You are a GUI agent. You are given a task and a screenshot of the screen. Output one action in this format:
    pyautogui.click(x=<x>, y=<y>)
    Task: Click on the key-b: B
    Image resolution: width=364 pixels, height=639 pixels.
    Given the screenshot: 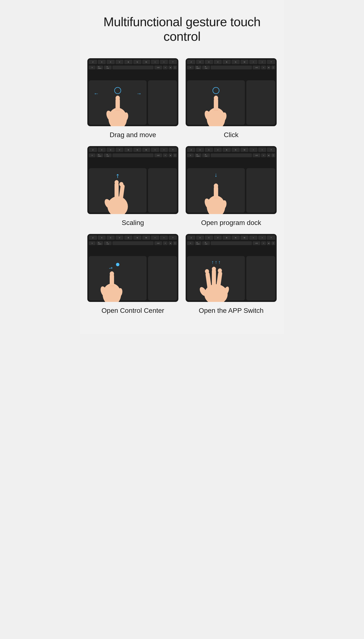 What is the action you would take?
    pyautogui.click(x=128, y=62)
    